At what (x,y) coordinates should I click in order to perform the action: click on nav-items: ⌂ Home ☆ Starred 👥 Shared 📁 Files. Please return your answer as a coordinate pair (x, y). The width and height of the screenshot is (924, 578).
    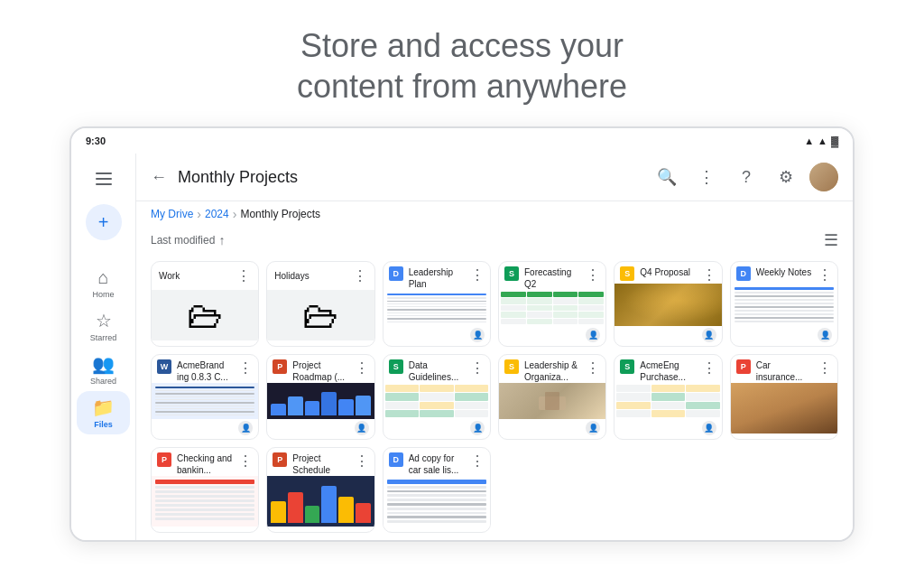
    Looking at the image, I should click on (103, 349).